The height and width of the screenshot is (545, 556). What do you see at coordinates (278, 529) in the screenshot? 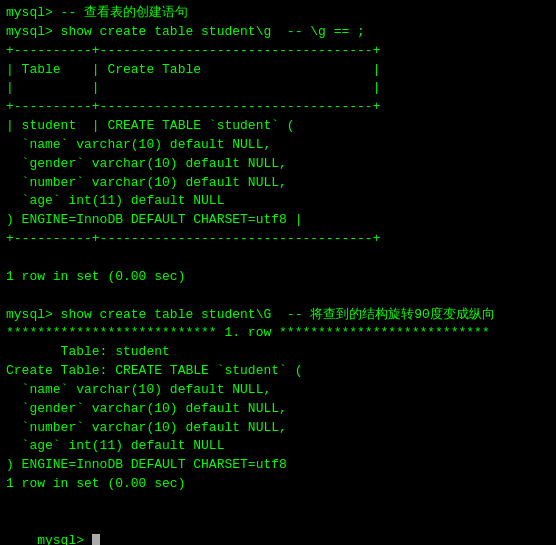
I see `terminal-prompt-line: mysql>` at bounding box center [278, 529].